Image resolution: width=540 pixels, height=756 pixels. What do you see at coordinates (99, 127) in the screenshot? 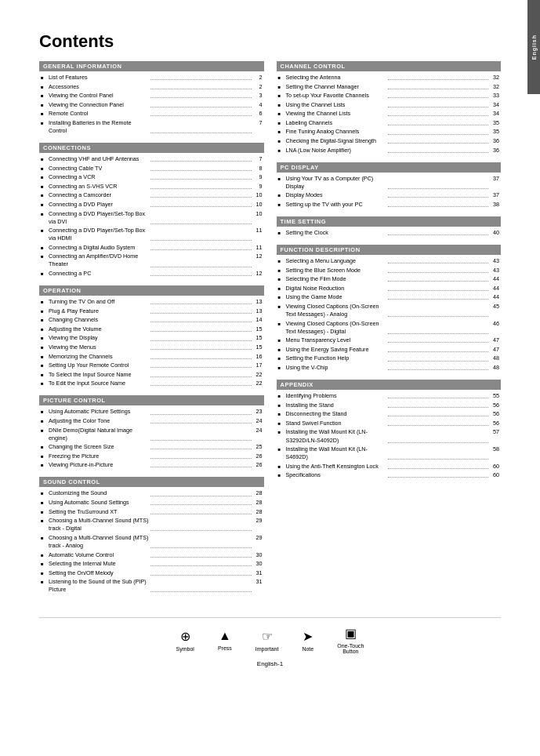
I see `item-label: Installing Batteries in the Remote Contr…` at bounding box center [99, 127].